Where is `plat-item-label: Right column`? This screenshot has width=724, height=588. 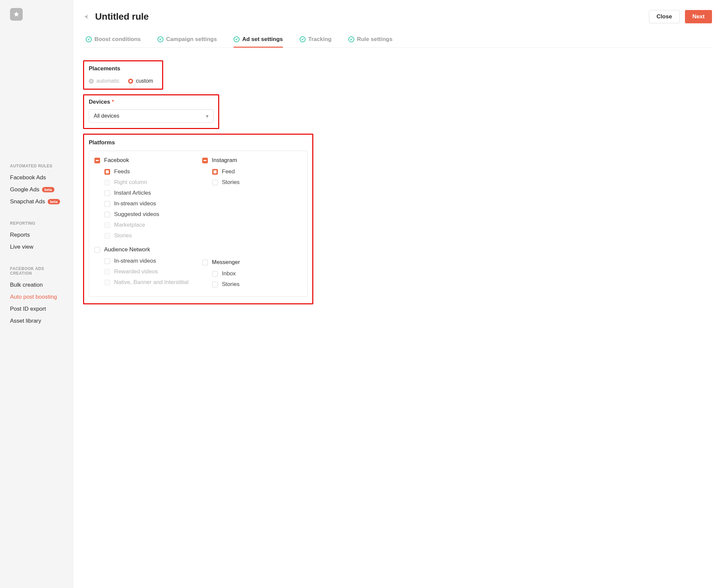 plat-item-label: Right column is located at coordinates (131, 182).